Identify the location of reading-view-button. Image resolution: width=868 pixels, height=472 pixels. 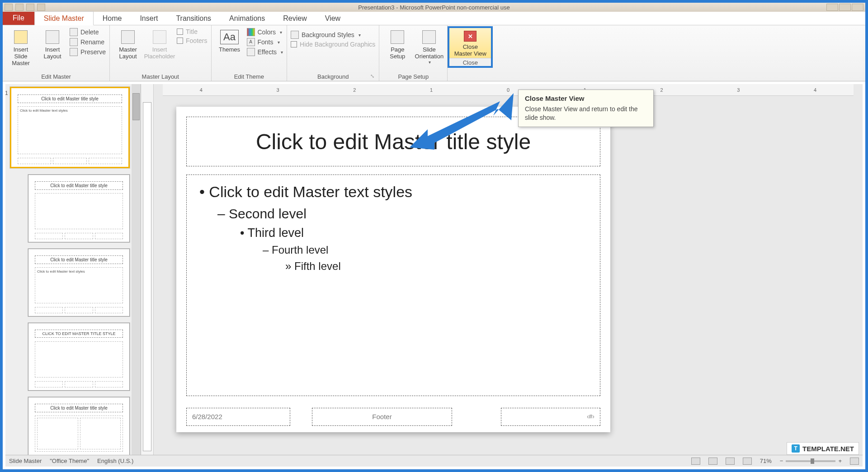
(730, 461).